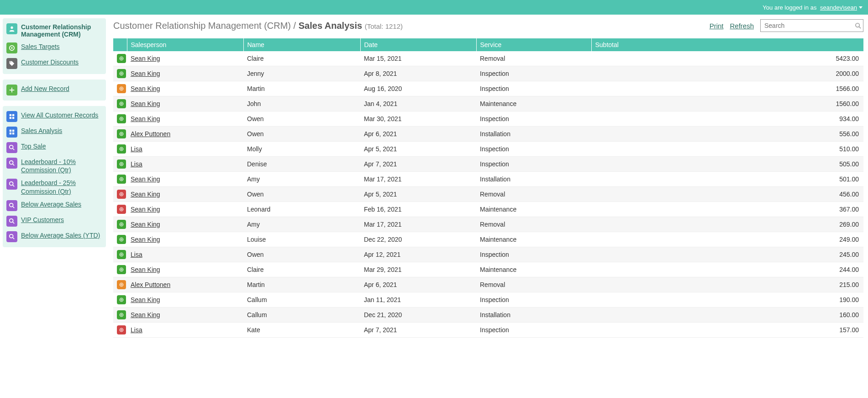 The height and width of the screenshot is (398, 868). I want to click on print-link: Print, so click(717, 26).